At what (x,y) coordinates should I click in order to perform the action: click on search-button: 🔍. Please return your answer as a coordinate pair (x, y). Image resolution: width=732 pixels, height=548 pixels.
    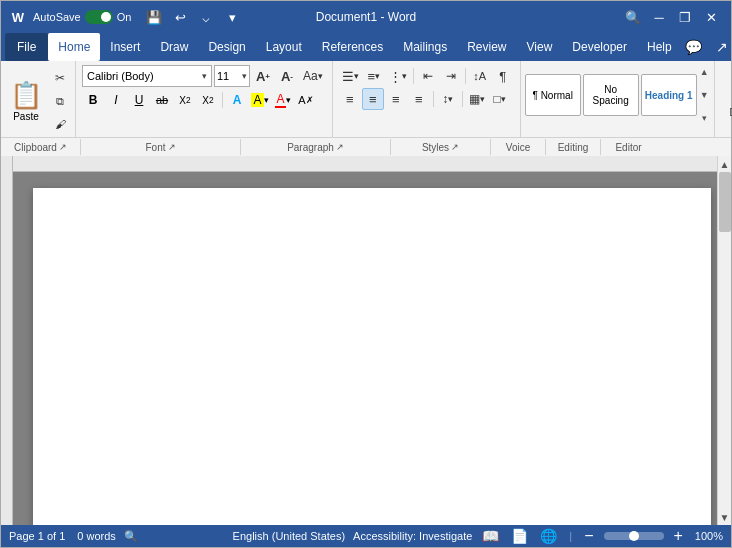
    Looking at the image, I should click on (633, 17).